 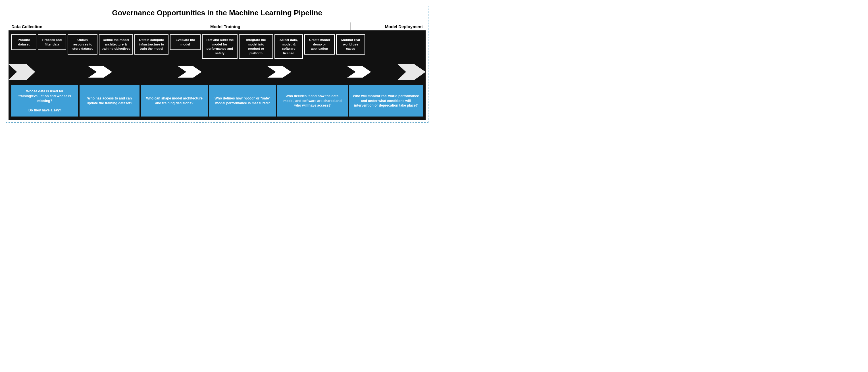 I want to click on governance-q3: Who can shape model architecture and tra…, so click(x=174, y=101).